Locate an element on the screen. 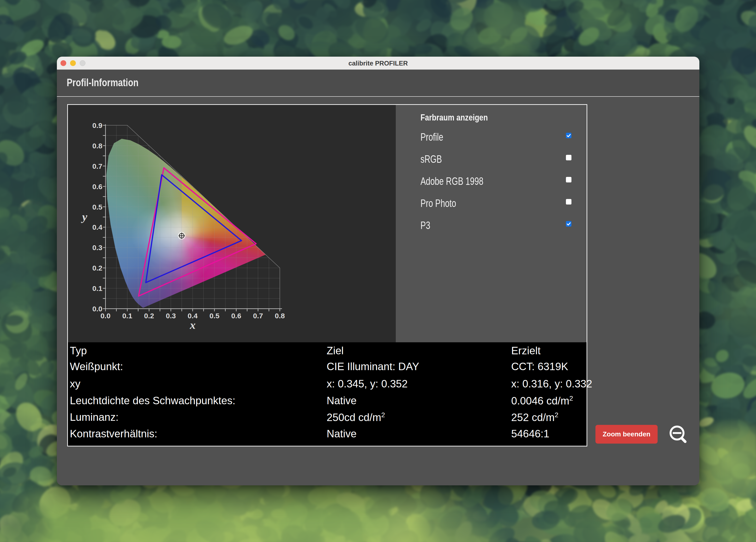  svg-text: y is located at coordinates (84, 217).